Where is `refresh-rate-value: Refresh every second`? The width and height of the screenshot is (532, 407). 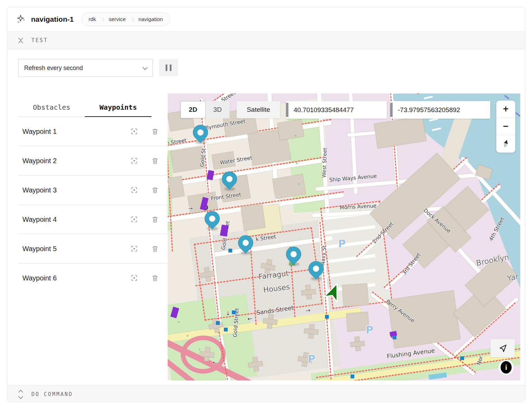 refresh-rate-value: Refresh every second is located at coordinates (53, 68).